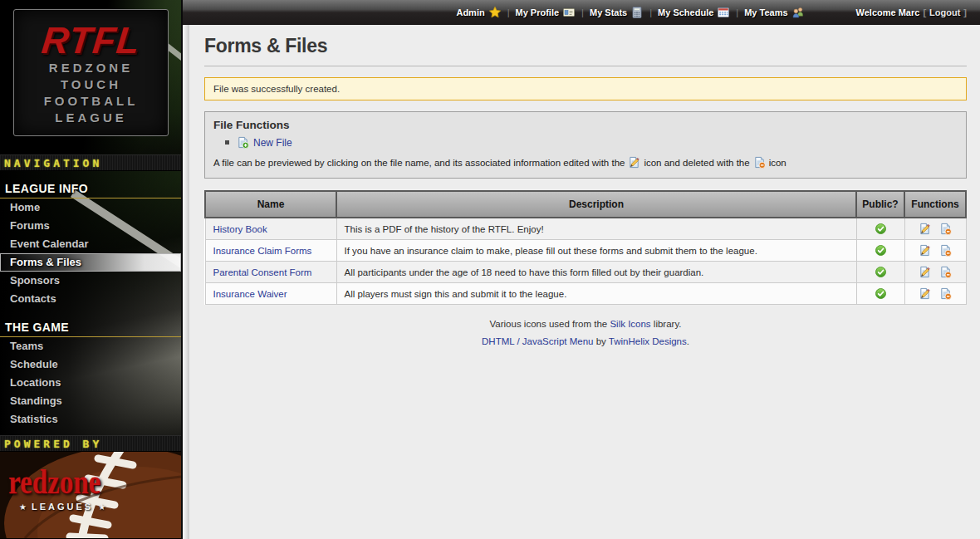 Image resolution: width=980 pixels, height=539 pixels. Describe the element at coordinates (91, 101) in the screenshot. I see `league-logo-line: FOOTBALL` at that location.